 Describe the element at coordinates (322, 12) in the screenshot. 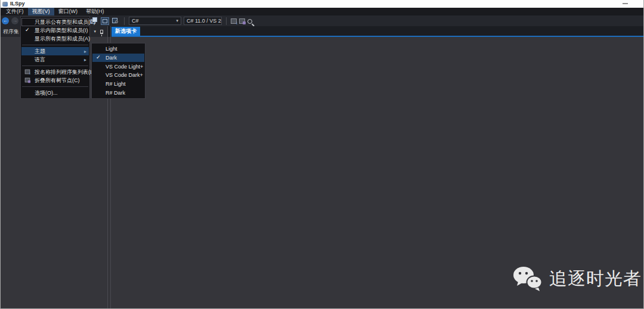

I see `menubar: 文件(F) 视图(V) 窗口(W) 帮助(H)` at that location.